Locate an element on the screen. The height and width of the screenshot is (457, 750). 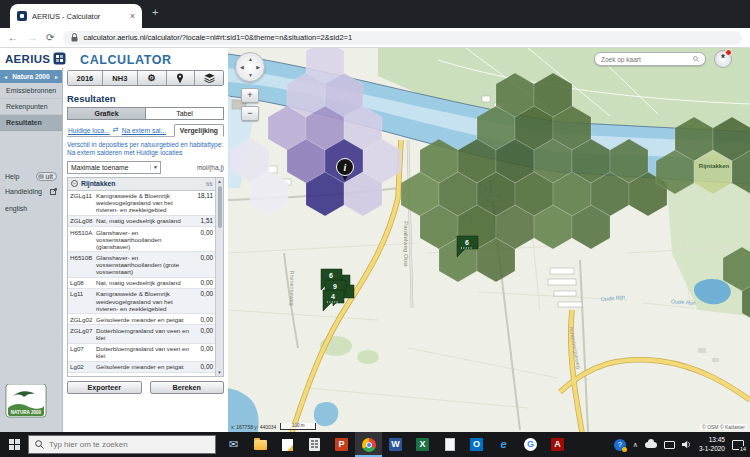
export-button: Exporteer is located at coordinates (104, 388).